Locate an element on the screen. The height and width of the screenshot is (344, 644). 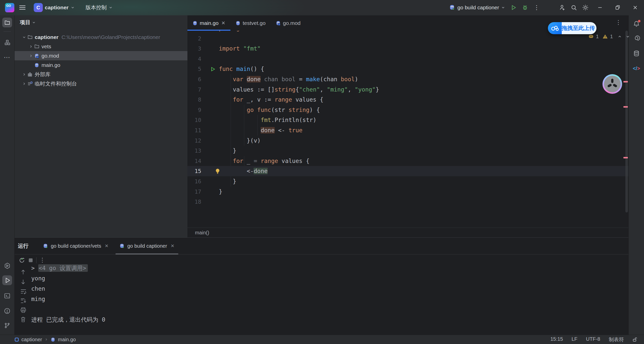
unlock-icon is located at coordinates (635, 339).